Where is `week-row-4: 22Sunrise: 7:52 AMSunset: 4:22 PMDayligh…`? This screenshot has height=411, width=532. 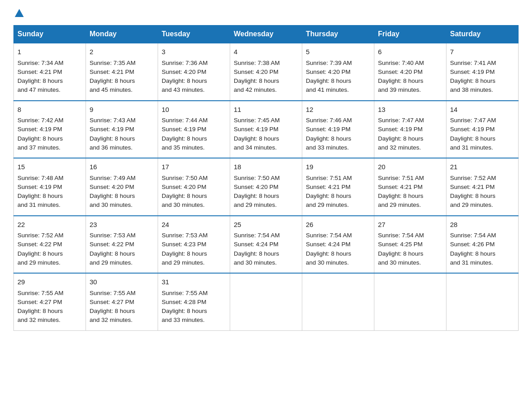 week-row-4: 22Sunrise: 7:52 AMSunset: 4:22 PMDayligh… is located at coordinates (266, 244).